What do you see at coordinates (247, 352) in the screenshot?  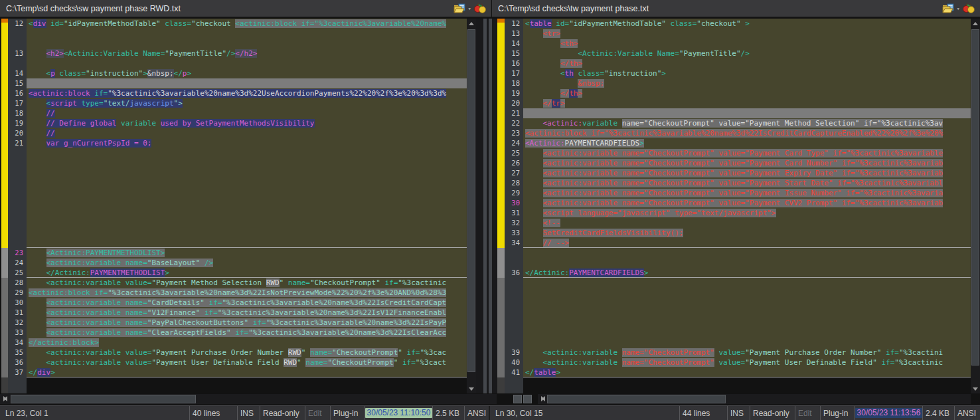 I see `code-line-text: <actinic:variable value="Payment Purchas…` at bounding box center [247, 352].